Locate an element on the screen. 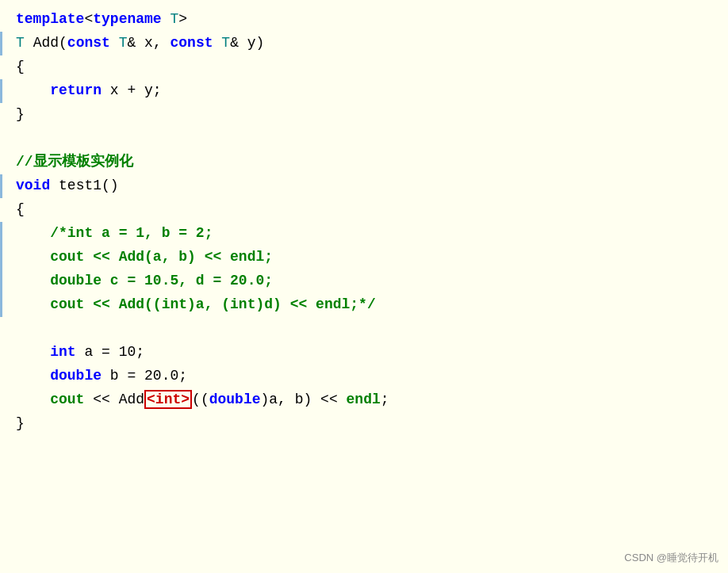  kw-void: void is located at coordinates (33, 185).